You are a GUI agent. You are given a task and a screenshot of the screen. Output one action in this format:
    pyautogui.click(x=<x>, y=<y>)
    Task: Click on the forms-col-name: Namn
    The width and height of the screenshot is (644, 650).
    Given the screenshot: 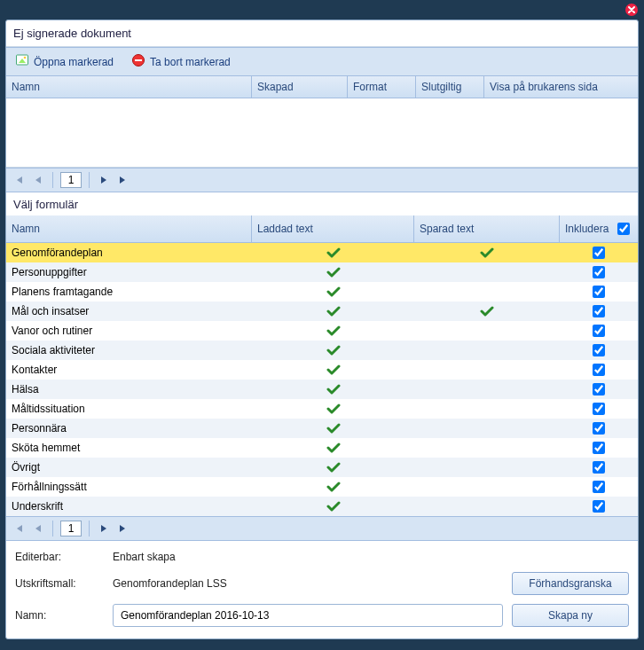 What is the action you would take?
    pyautogui.click(x=130, y=229)
    